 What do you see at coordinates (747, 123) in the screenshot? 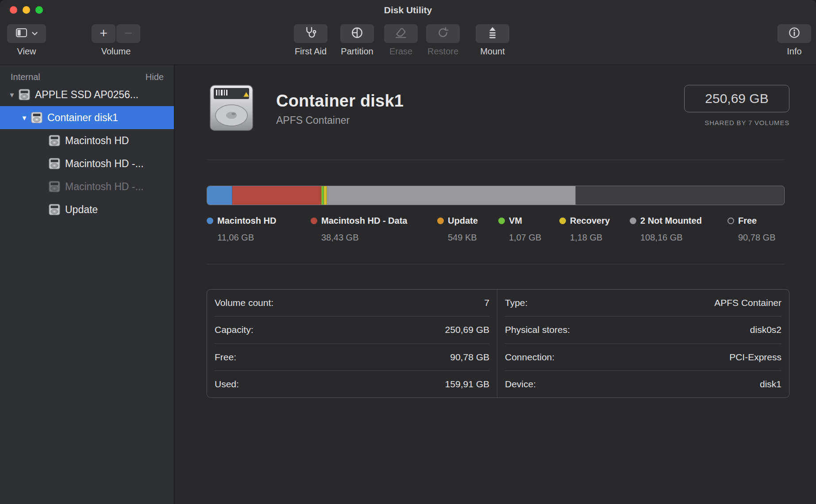
I see `shared-by-label: SHARED BY 7 VOLUMES` at bounding box center [747, 123].